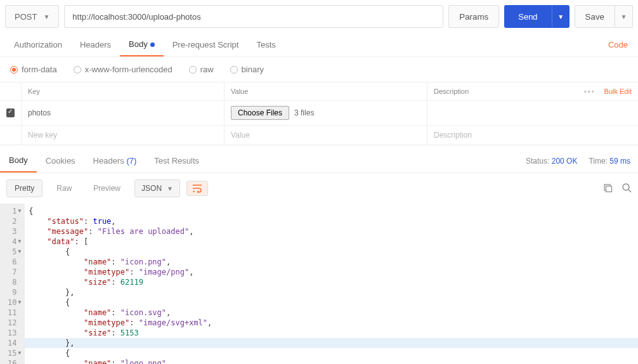 The image size is (638, 364). What do you see at coordinates (64, 188) in the screenshot?
I see `view-raw: Raw` at bounding box center [64, 188].